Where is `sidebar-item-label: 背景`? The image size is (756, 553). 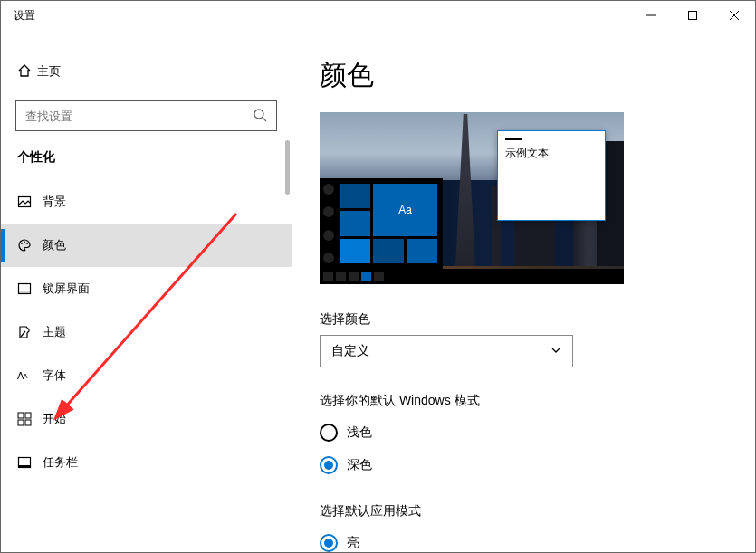 sidebar-item-label: 背景 is located at coordinates (54, 202).